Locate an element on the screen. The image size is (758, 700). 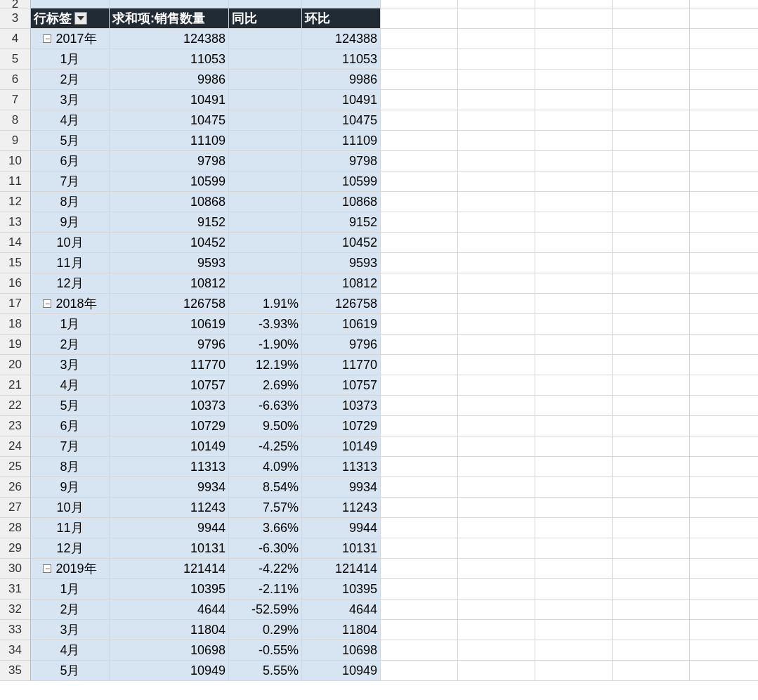
pivot-cell: 12.19% is located at coordinates (266, 365).